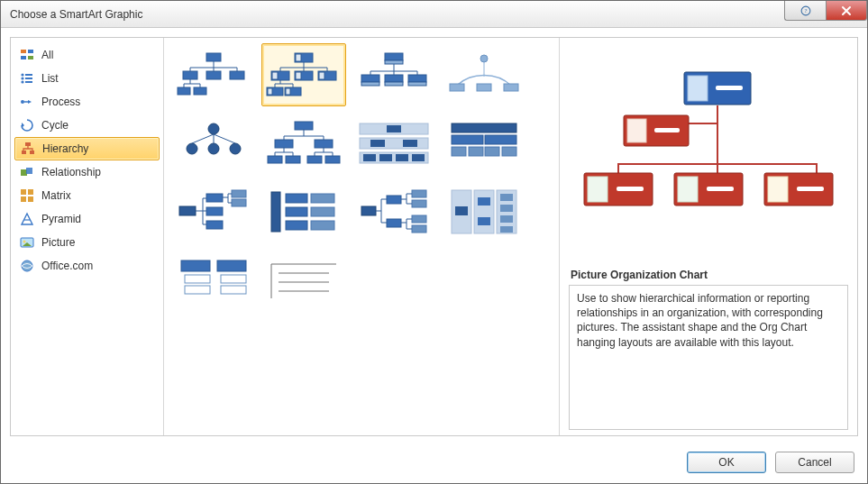 Image resolution: width=868 pixels, height=484 pixels. I want to click on category-item-all: All, so click(87, 55).